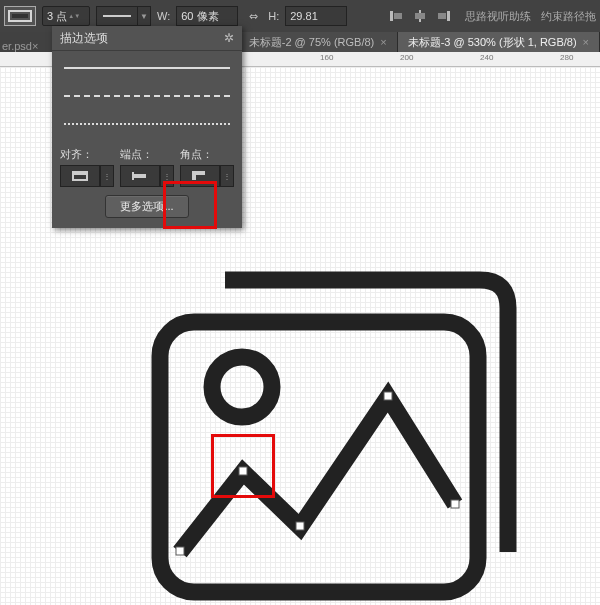 The image size is (600, 605). I want to click on panel-title: 描边选项, so click(84, 38).